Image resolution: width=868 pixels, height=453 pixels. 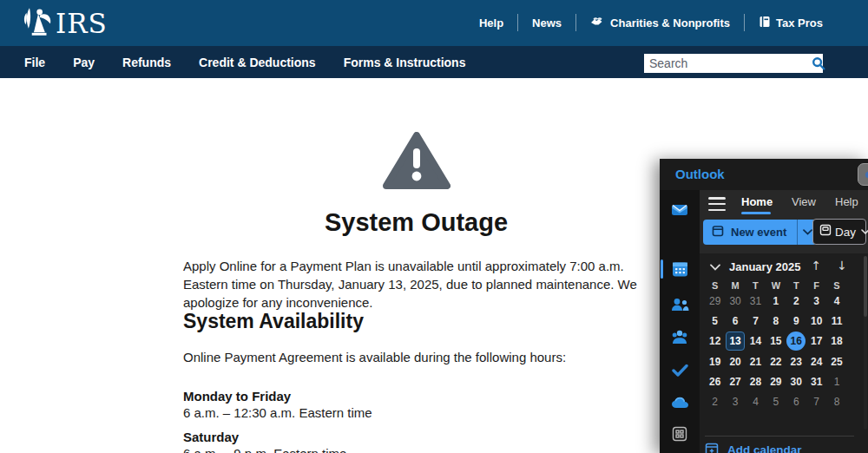 I want to click on utility-nav: Help News Charities & Nonprofits, so click(x=651, y=23).